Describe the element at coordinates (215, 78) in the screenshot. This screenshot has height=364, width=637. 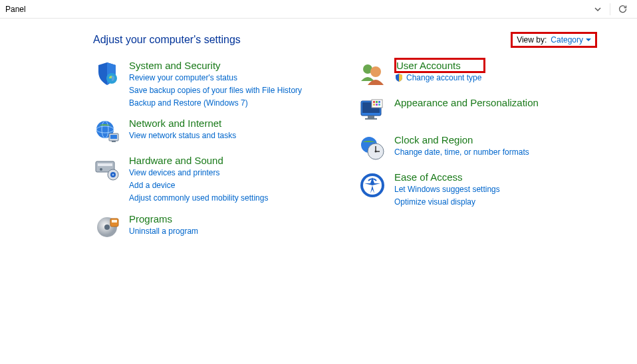
I see `link-review-status: Review your computer's status` at that location.